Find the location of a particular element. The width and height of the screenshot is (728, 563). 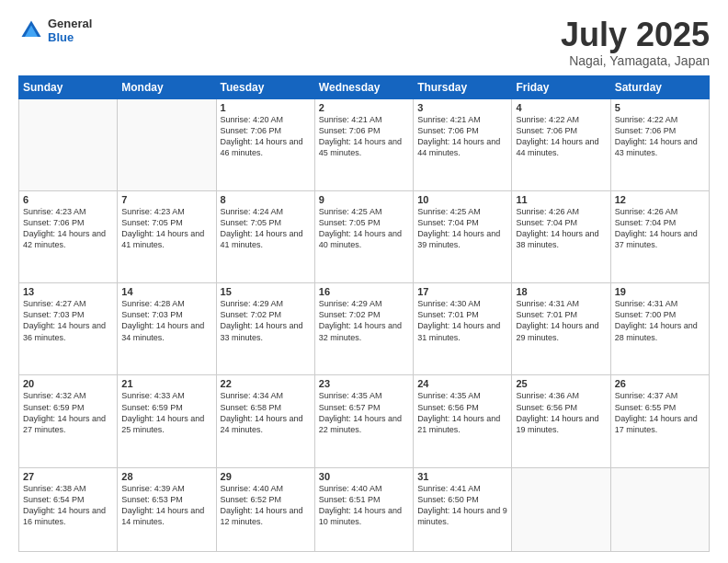

table-row: 8Sunrise: 4:24 AM Sunset: 7:05 PM Daylig… is located at coordinates (265, 236).